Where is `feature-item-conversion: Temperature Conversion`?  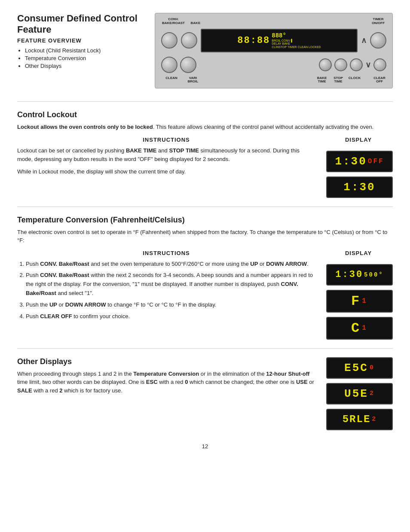
feature-item-conversion: Temperature Conversion is located at coordinates (86, 58).